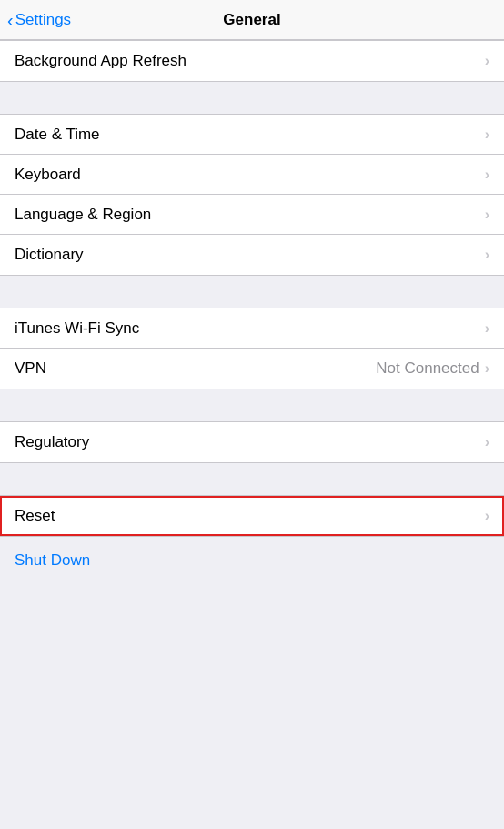  What do you see at coordinates (252, 442) in the screenshot?
I see `section-group-4: Regulatory ›` at bounding box center [252, 442].